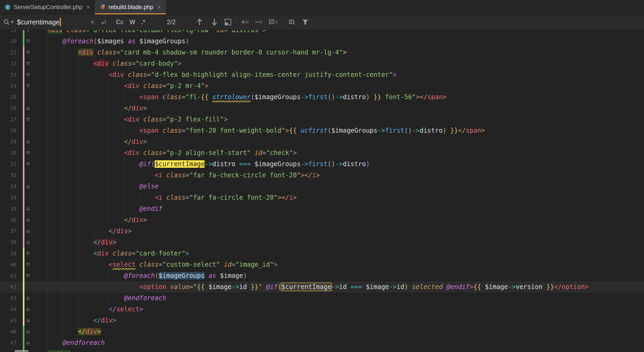 The height and width of the screenshot is (352, 644). I want to click on code-line: 23<div class="d-flex bd-highlight align-…, so click(322, 75).